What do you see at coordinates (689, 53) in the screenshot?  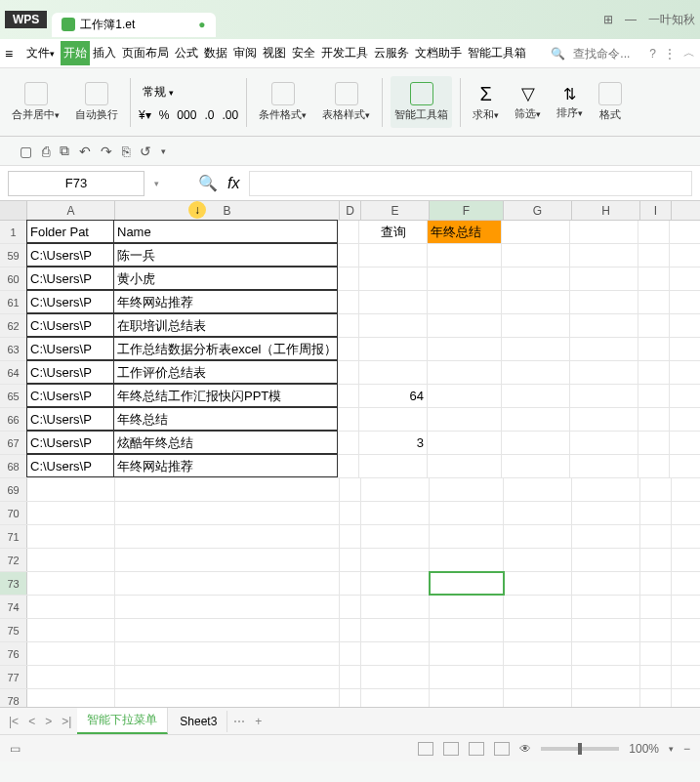 I see `collapse-ribbon-icon: ︿` at bounding box center [689, 53].